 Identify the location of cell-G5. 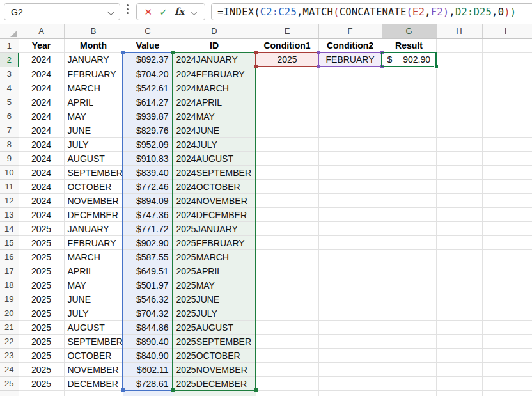
(409, 102).